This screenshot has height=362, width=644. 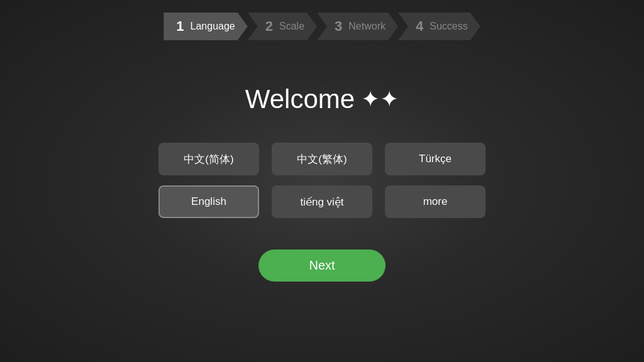 What do you see at coordinates (448, 26) in the screenshot?
I see `step-label-success: Success` at bounding box center [448, 26].